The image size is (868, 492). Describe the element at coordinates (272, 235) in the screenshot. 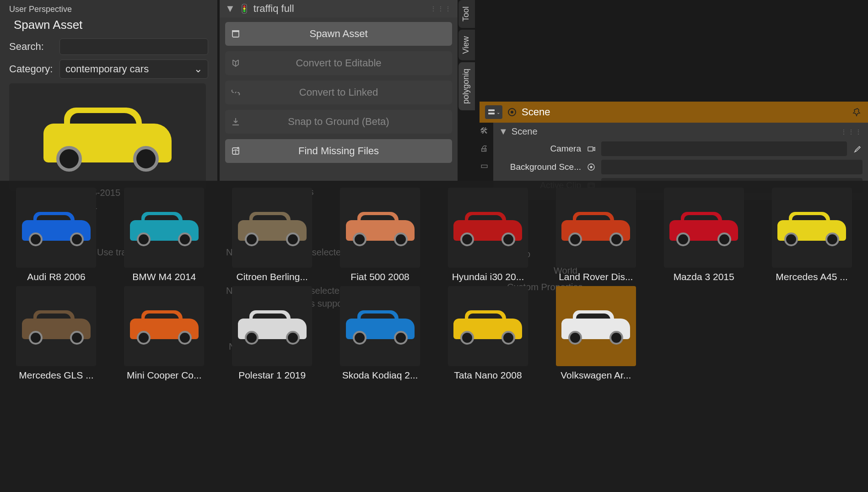

I see `asset-item: Citroen Berling...` at that location.